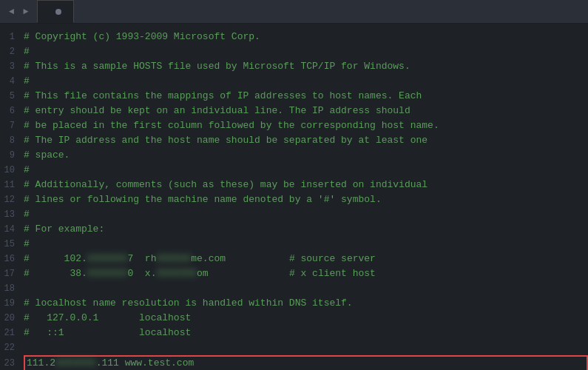 The width and height of the screenshot is (588, 370). I want to click on line-10: 10 #, so click(294, 170).